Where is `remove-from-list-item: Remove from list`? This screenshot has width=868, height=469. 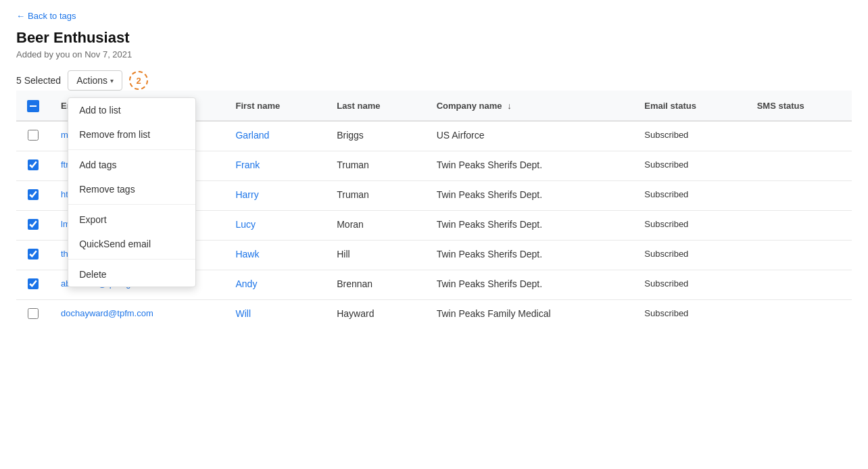 remove-from-list-item: Remove from list is located at coordinates (132, 134).